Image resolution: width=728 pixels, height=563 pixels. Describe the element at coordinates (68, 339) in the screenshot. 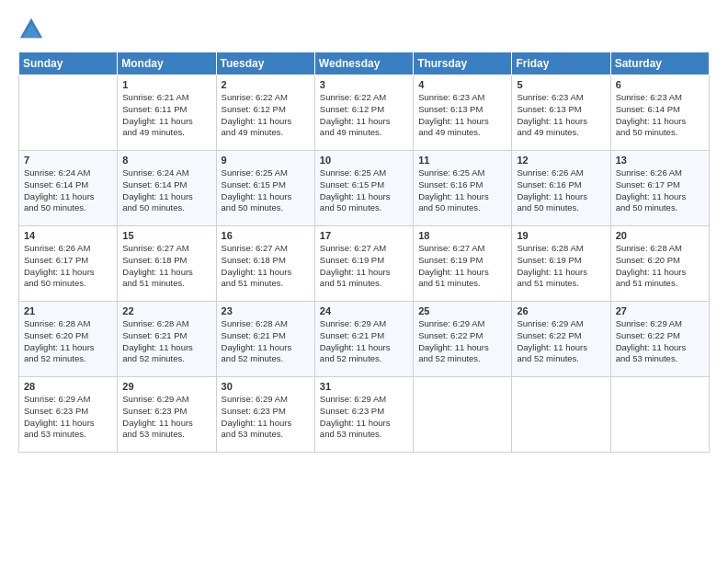

I see `calendar-cell: 21Sunrise: 6:28 AM Sunset: 6:20 PM Dayli…` at that location.